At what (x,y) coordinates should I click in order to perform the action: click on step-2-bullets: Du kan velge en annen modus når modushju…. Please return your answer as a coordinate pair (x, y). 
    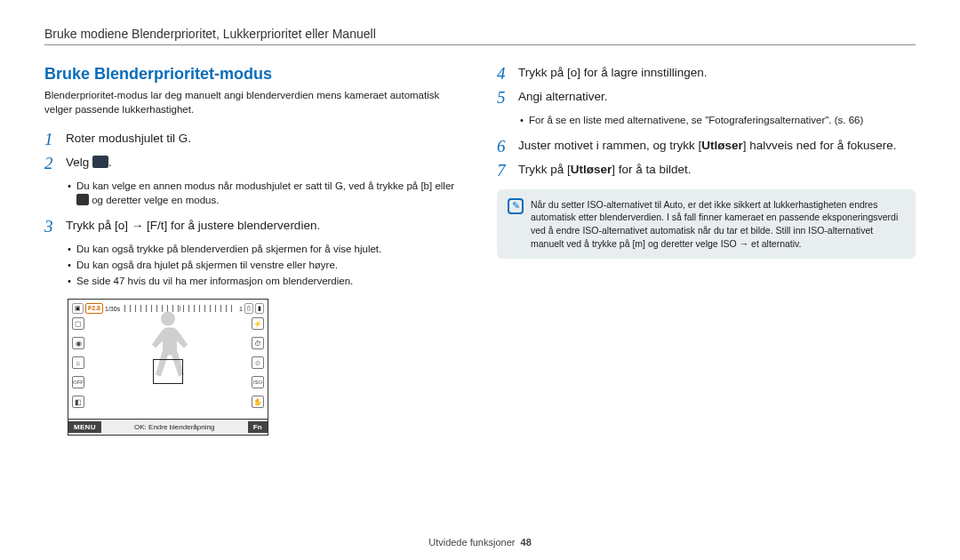
    Looking at the image, I should click on (254, 193).